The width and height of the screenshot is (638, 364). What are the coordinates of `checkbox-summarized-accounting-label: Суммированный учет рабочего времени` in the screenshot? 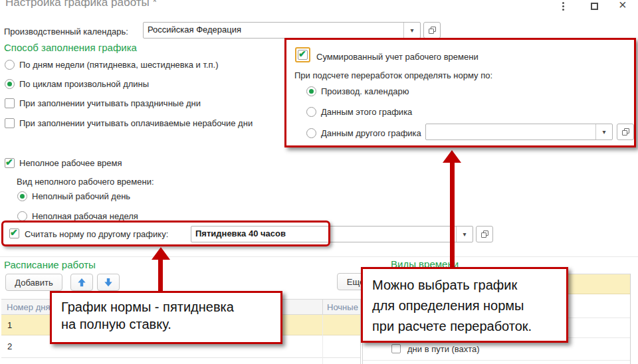 It's located at (397, 57).